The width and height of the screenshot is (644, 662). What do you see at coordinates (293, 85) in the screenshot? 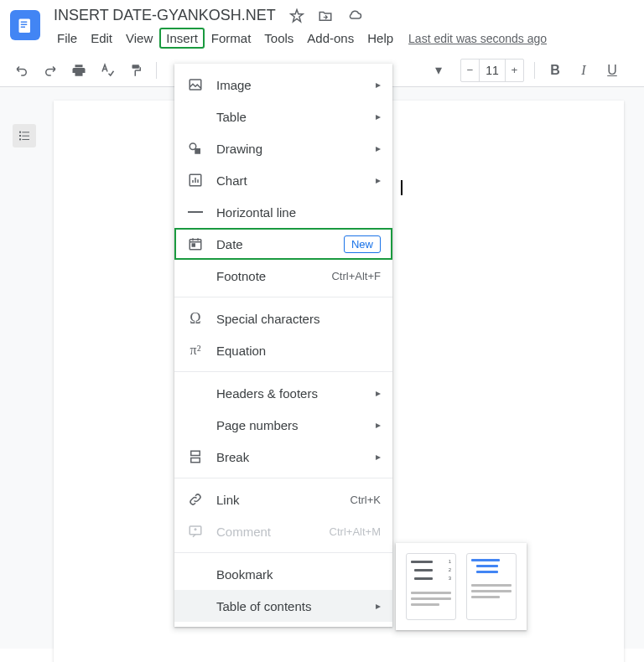
I see `label: Image` at bounding box center [293, 85].